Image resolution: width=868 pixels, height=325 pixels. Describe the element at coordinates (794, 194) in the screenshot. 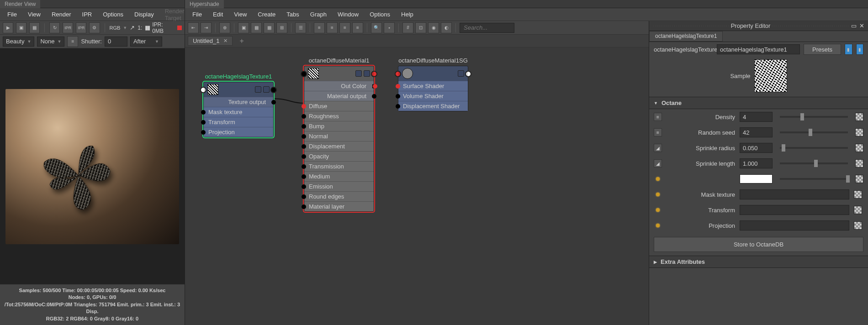

I see `mask-field` at that location.